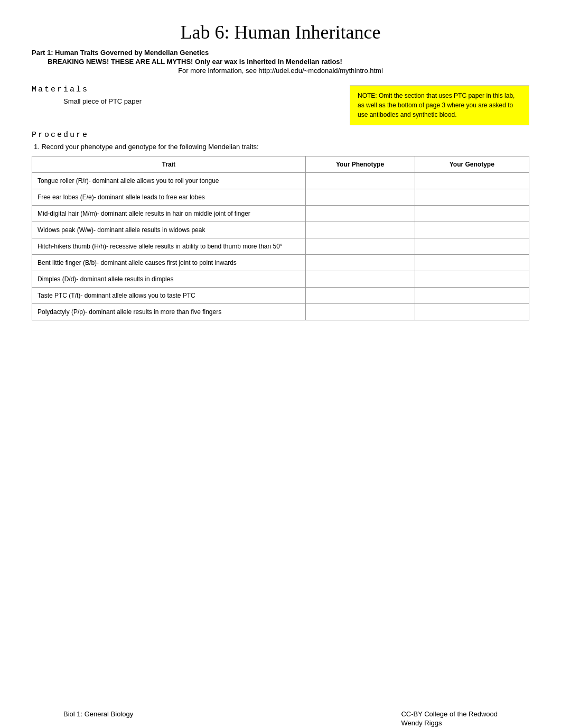 The height and width of the screenshot is (728, 561). I want to click on trait-cell-5: Bent little finger (B/b)- dominant allel…, so click(169, 263).